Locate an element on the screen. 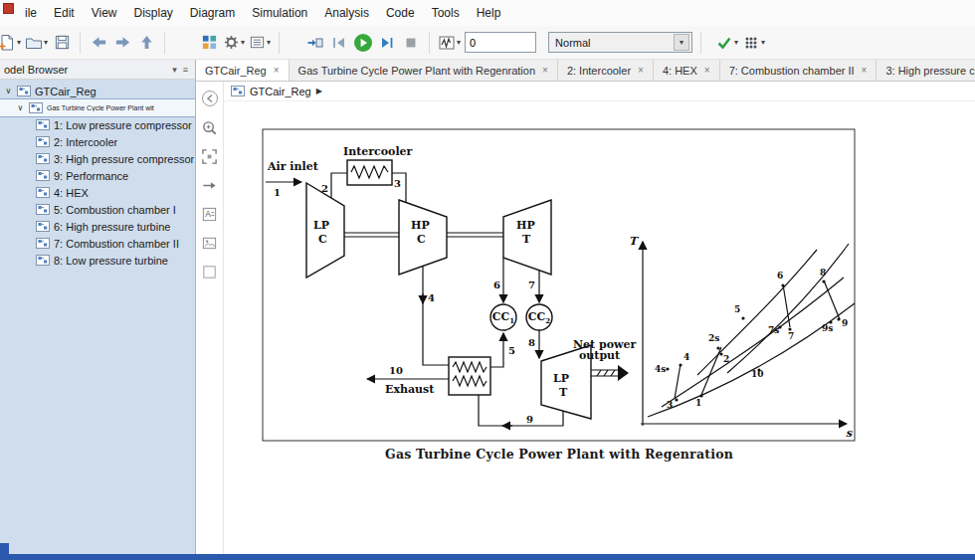 The width and height of the screenshot is (975, 560). svg-text: HP is located at coordinates (525, 225).